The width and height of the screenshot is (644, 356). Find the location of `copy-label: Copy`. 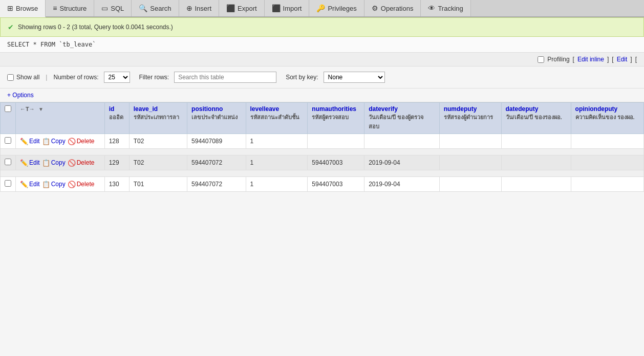

copy-label: Copy is located at coordinates (58, 141).